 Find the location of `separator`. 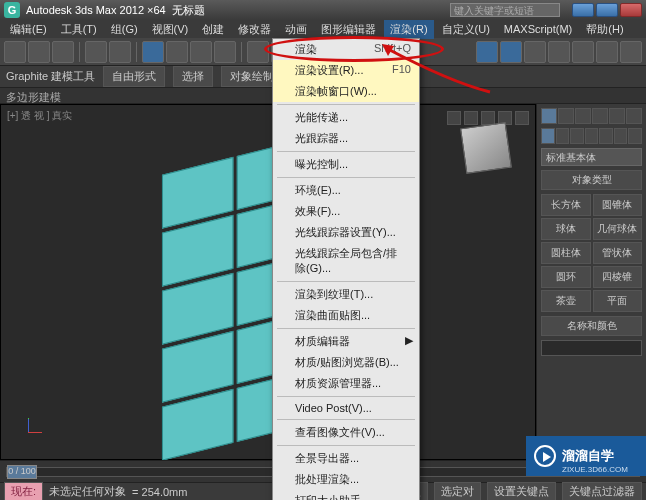

separator is located at coordinates (80, 52).